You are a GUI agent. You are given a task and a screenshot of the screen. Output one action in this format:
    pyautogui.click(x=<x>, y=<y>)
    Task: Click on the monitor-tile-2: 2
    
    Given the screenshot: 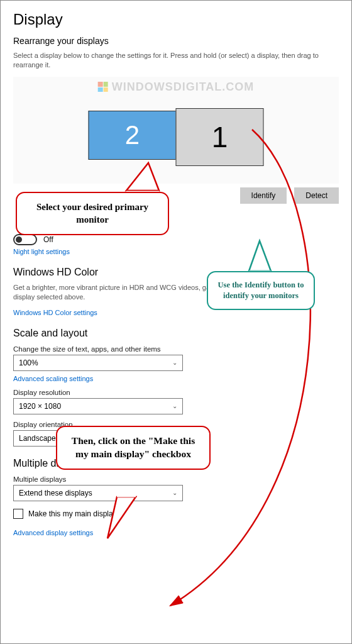 What is the action you would take?
    pyautogui.click(x=133, y=135)
    